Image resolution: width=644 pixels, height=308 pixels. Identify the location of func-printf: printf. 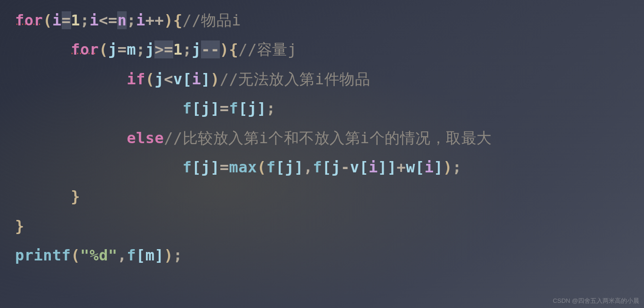
(43, 255).